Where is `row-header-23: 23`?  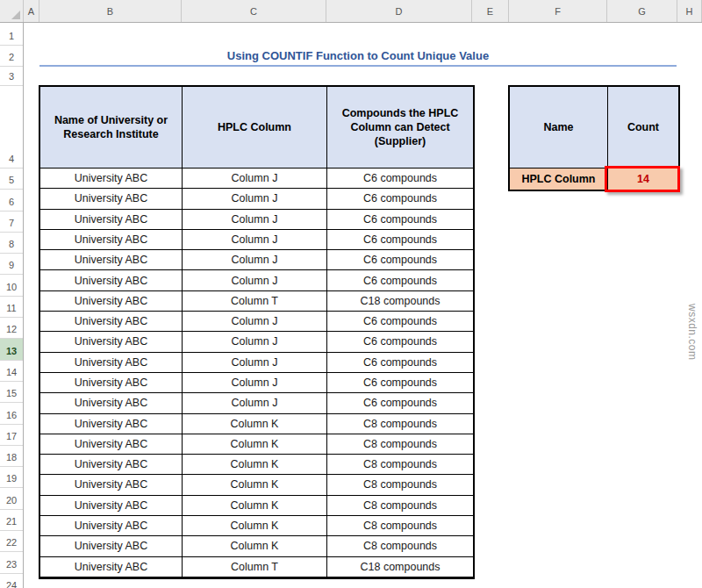
row-header-23: 23 is located at coordinates (11, 563).